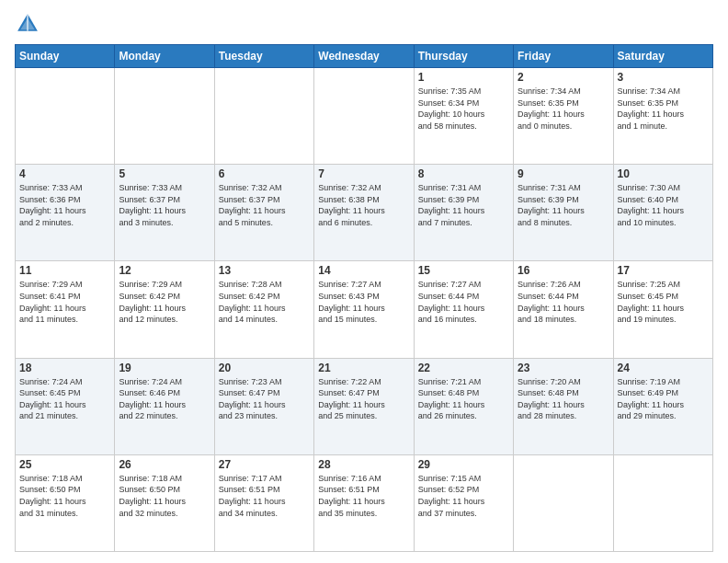  Describe the element at coordinates (364, 407) in the screenshot. I see `calendar-cell: 21Sunrise: 7:22 AM Sunset: 6:47 PM Dayli…` at that location.